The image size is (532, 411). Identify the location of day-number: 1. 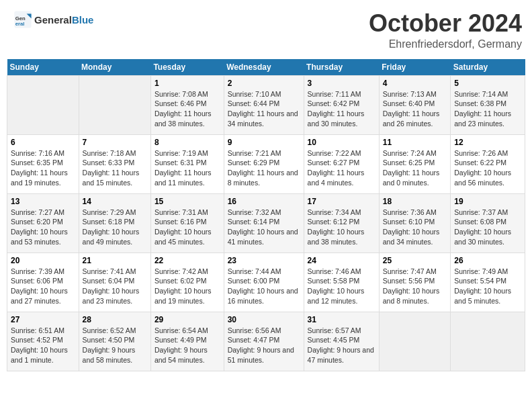
(187, 83).